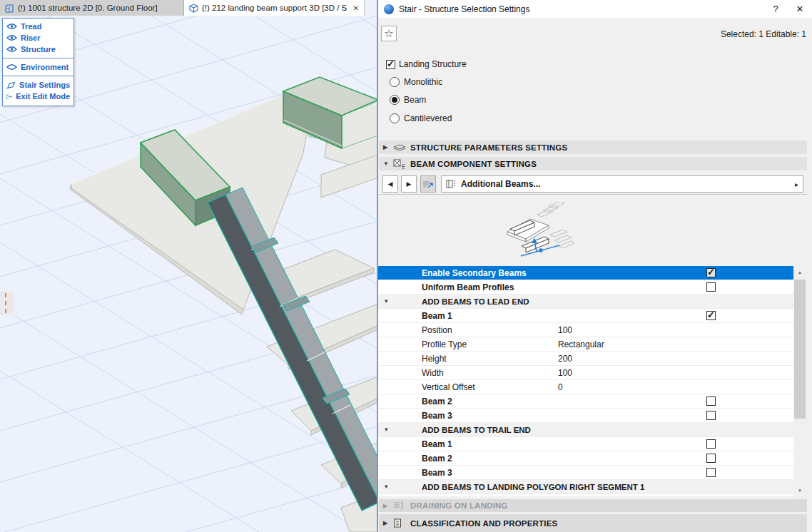 Image resolution: width=812 pixels, height=532 pixels. Describe the element at coordinates (586, 430) in the screenshot. I see `table-group-row: ▾ADD BEAMS TO TRAIL END` at that location.